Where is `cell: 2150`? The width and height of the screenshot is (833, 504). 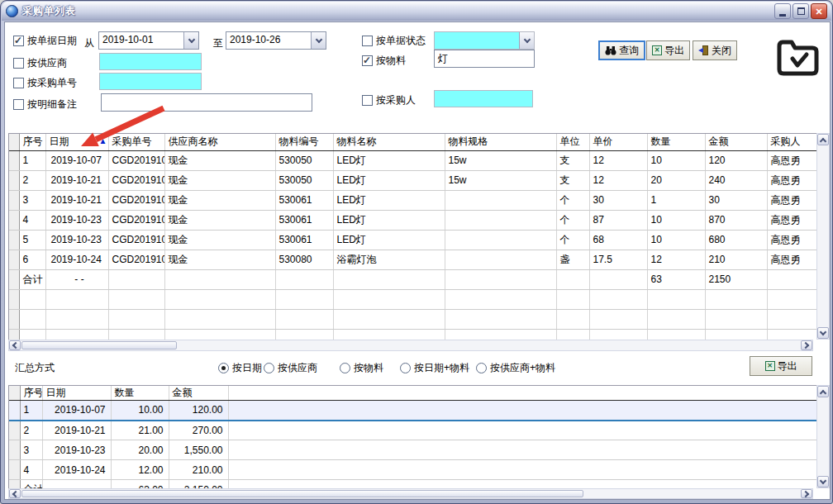 cell: 2150 is located at coordinates (735, 279).